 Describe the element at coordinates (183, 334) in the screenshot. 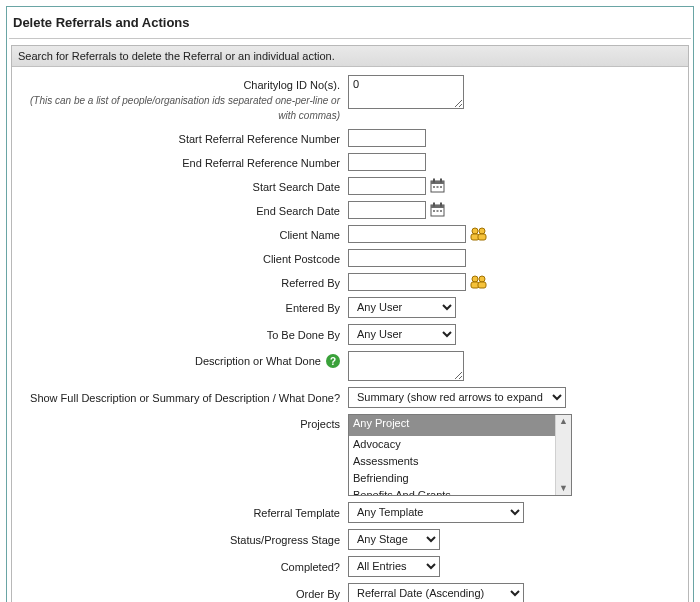

I see `label-to-be-done-by: To Be Done By` at that location.